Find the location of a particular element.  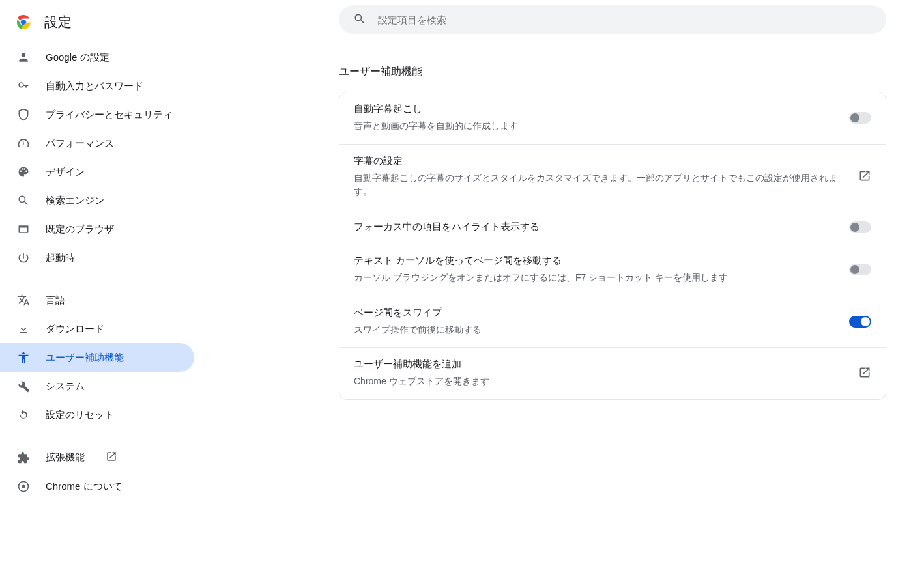

sidebar-item-system: システム is located at coordinates (97, 386).